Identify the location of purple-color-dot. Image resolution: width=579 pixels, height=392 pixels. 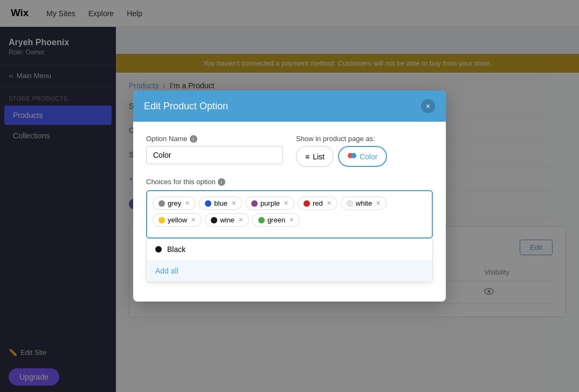
(254, 204).